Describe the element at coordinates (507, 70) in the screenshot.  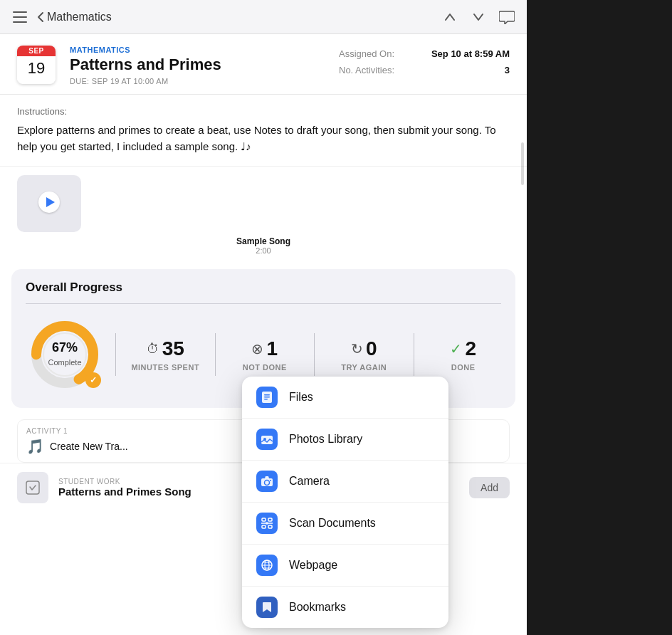
I see `no-activities-value: 3` at that location.